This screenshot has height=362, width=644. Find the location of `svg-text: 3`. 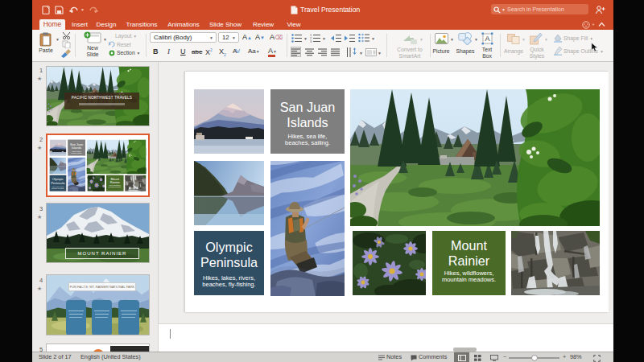

svg-text: 3 is located at coordinates (311, 41).